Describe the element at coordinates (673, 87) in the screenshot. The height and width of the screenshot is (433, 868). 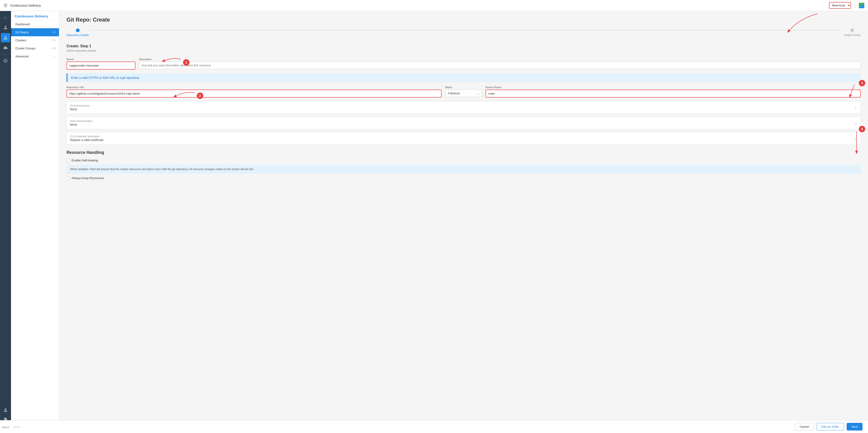
I see `branch-label: Branch Name*` at that location.